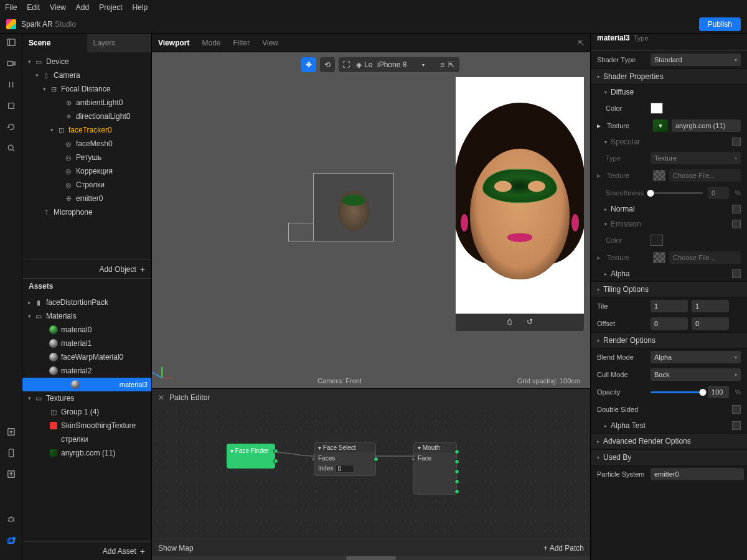 The width and height of the screenshot is (747, 560). What do you see at coordinates (677, 392) in the screenshot?
I see `opacity-slider` at bounding box center [677, 392].